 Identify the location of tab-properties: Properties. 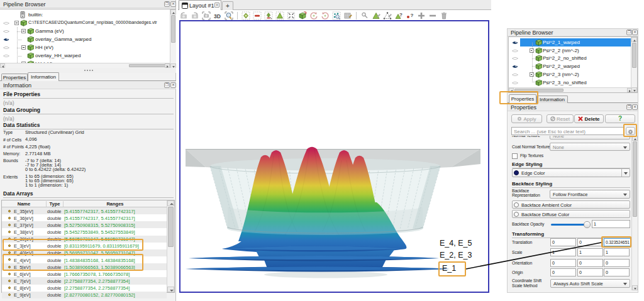
(14, 77).